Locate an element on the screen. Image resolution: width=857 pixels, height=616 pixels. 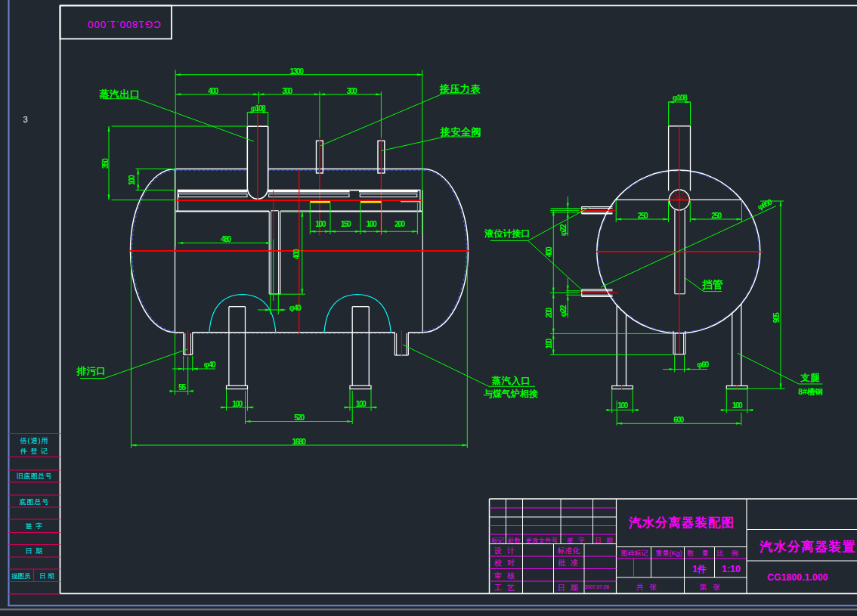
svg-text: 520 is located at coordinates (299, 417).